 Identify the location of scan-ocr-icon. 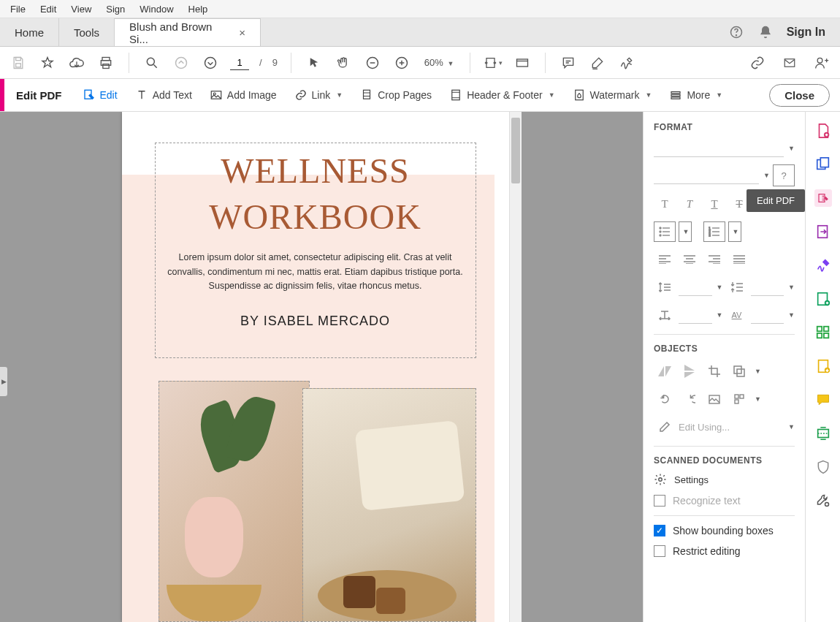
(823, 433).